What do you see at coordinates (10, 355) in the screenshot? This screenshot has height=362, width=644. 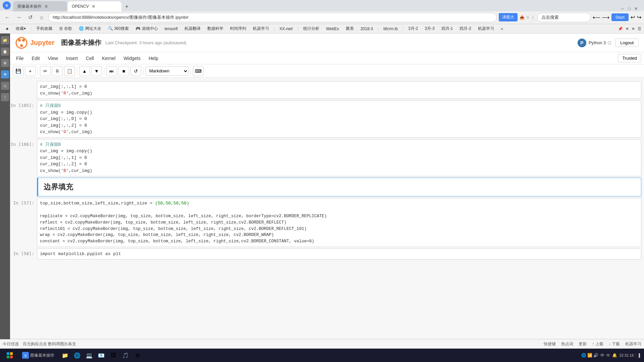 I see `taskbar-start-area` at bounding box center [10, 355].